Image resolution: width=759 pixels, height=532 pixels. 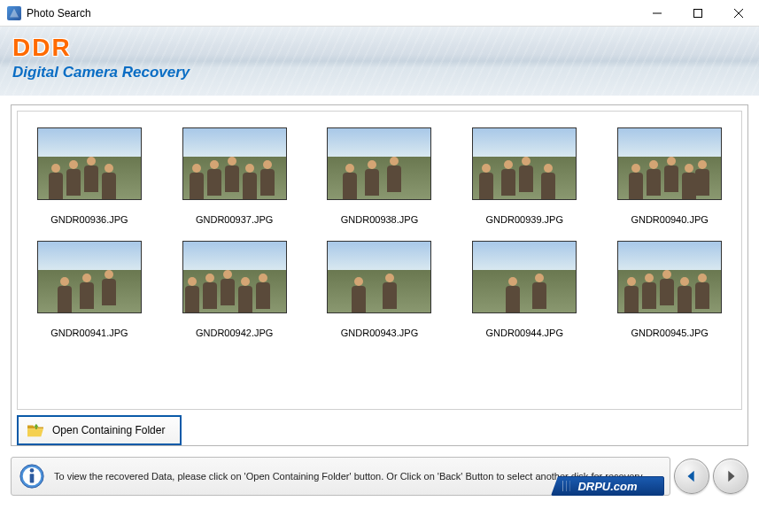 I want to click on thumbnail-filename: GNDR00942.JPG, so click(x=234, y=333).